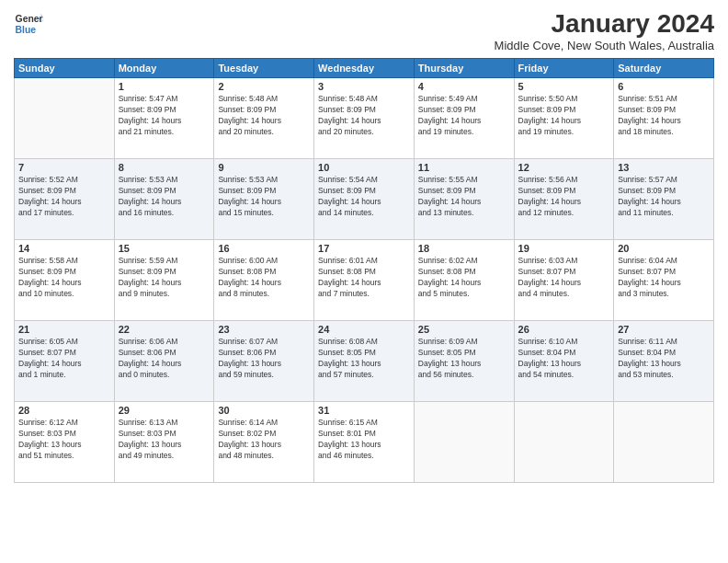 Image resolution: width=728 pixels, height=563 pixels. I want to click on day-info: Sunrise: 6:10 AMSunset: 8:04 PMDaylight:…, so click(564, 359).